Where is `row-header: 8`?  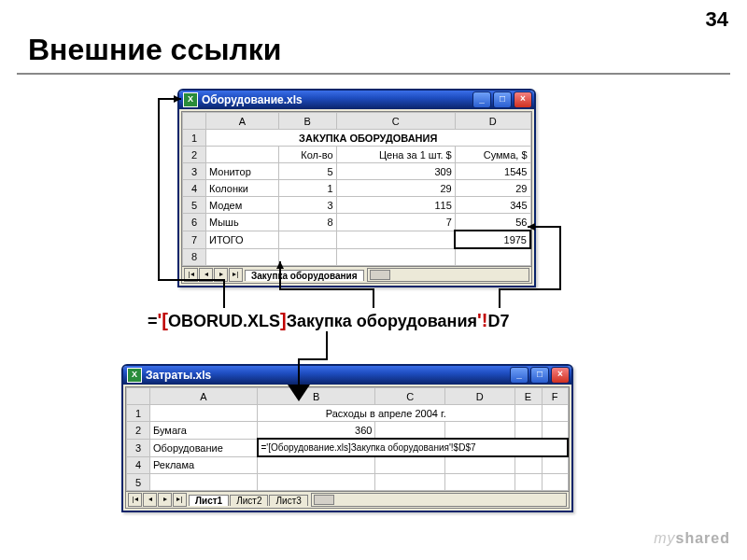
row-header: 8 is located at coordinates (194, 258).